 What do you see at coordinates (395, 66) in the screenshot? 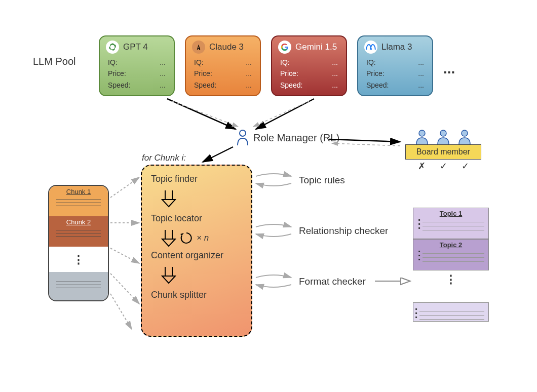
I see `llm-card-llama3: Llama 3 IQ:... Price:... Speed:...` at bounding box center [395, 66].